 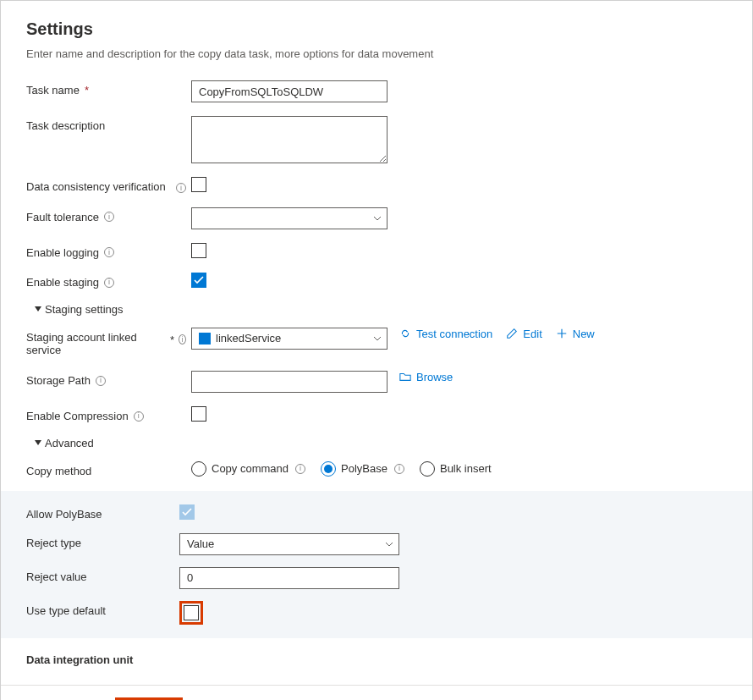 What do you see at coordinates (199, 251) in the screenshot?
I see `enable-logging-checkbox` at bounding box center [199, 251].